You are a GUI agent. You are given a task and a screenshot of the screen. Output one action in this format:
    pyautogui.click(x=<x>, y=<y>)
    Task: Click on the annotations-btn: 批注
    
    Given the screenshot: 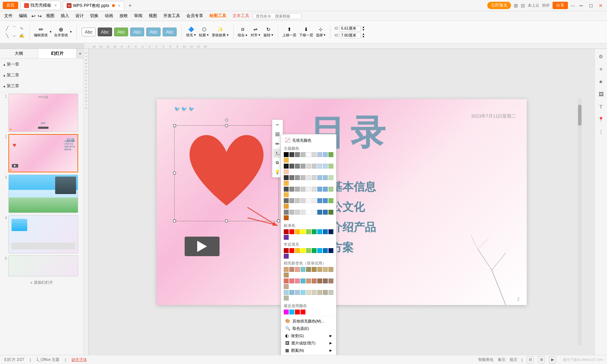 What is the action you would take?
    pyautogui.click(x=513, y=359)
    